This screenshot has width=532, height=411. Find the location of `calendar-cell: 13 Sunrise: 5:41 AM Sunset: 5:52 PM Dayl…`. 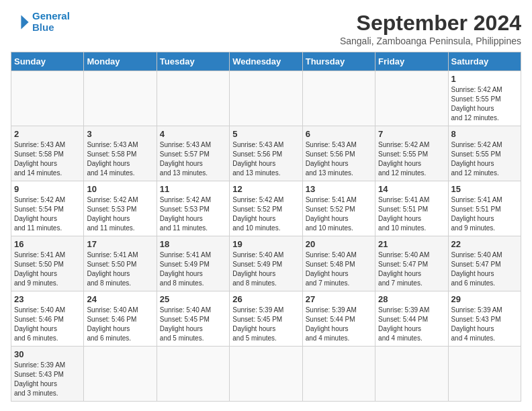

calendar-cell: 13 Sunrise: 5:41 AM Sunset: 5:52 PM Dayl… is located at coordinates (339, 209).